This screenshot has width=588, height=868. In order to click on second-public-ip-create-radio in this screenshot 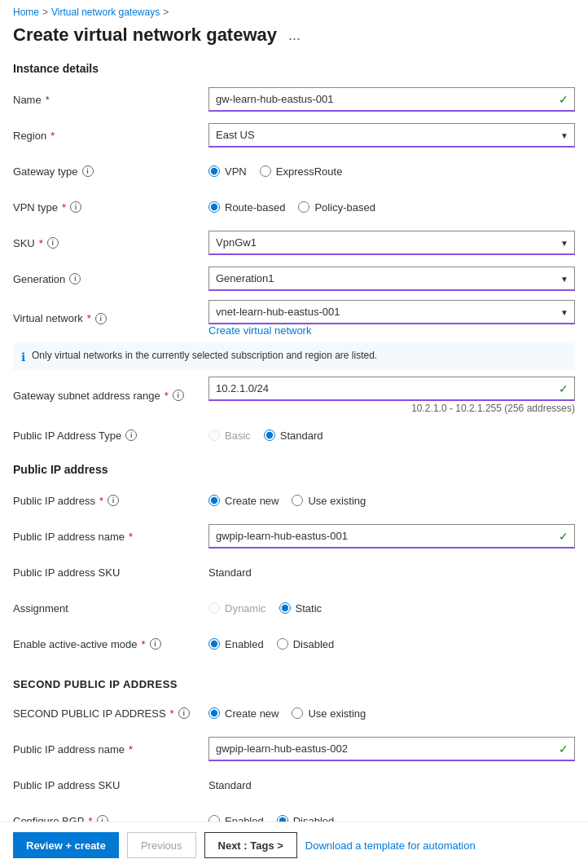, I will do `click(214, 713)`.